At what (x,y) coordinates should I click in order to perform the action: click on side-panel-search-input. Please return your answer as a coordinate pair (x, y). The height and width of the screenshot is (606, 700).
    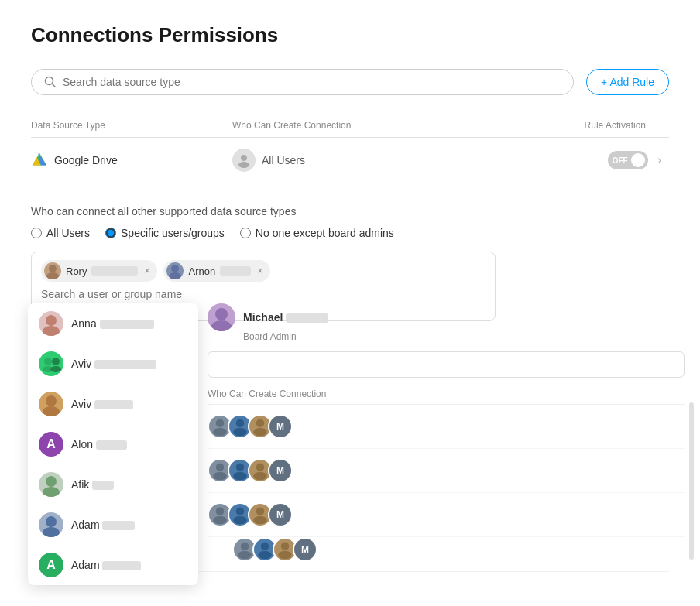
    Looking at the image, I should click on (446, 365).